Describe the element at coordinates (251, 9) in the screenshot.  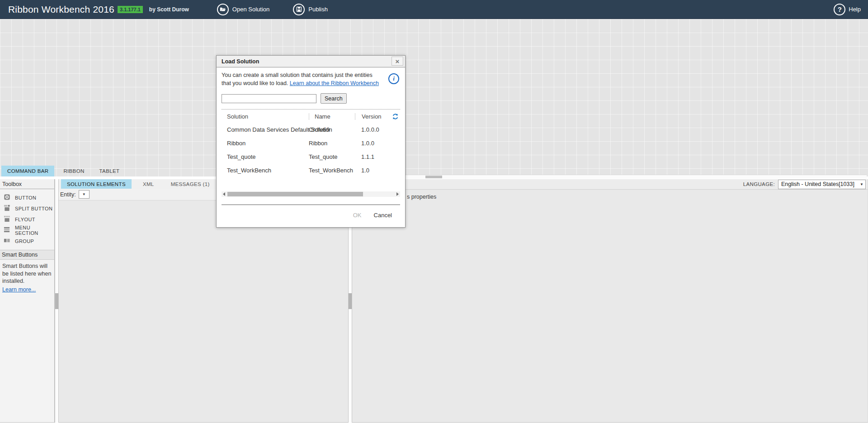
I see `open-solution-label: Open Solution` at that location.